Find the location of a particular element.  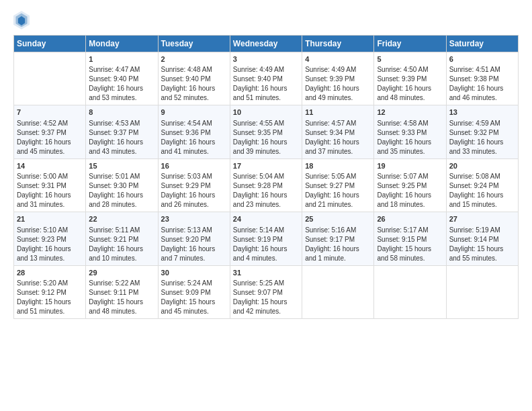

cell-line: Sunset: 9:09 PM is located at coordinates (194, 293).